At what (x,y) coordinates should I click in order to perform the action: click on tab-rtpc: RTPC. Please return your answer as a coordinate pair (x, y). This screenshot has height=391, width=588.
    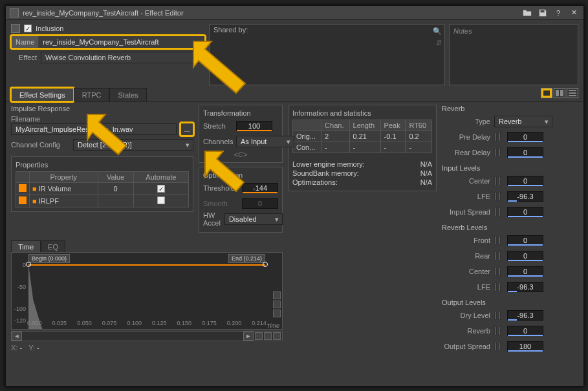
    Looking at the image, I should click on (92, 94).